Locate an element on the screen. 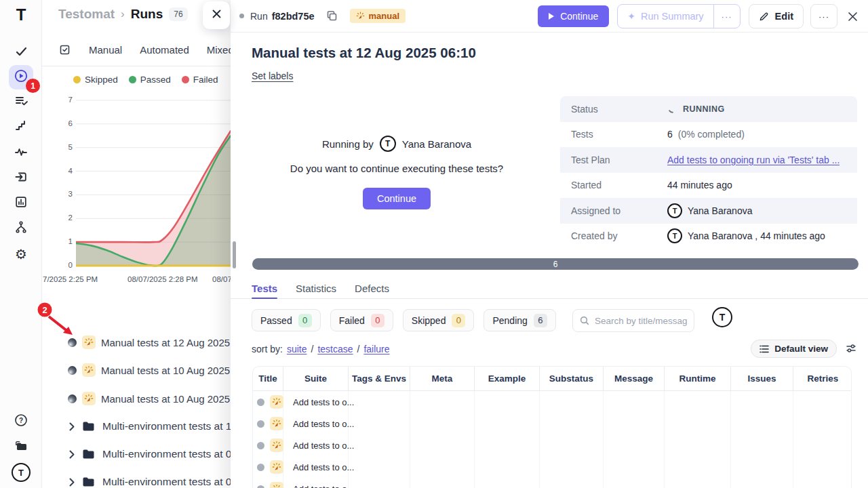 The image size is (868, 488). sidebar-item-import is located at coordinates (21, 178).